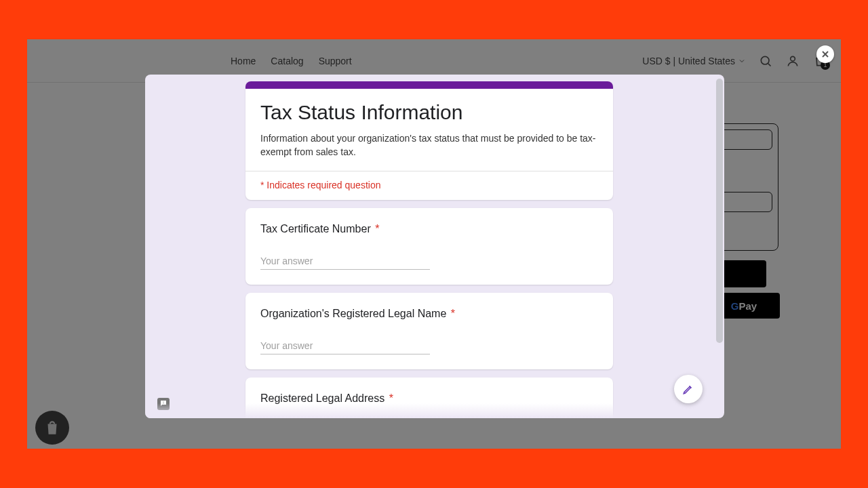 Image resolution: width=868 pixels, height=488 pixels. What do you see at coordinates (429, 331) in the screenshot?
I see `question-card: Organization's Registered Legal Name *` at bounding box center [429, 331].